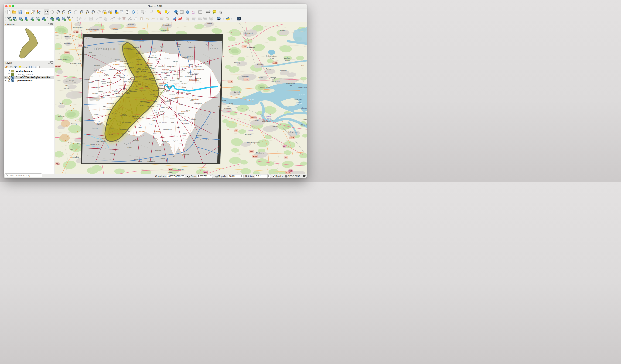  I want to click on svg-text: REDBRIDGE, so click(185, 66).